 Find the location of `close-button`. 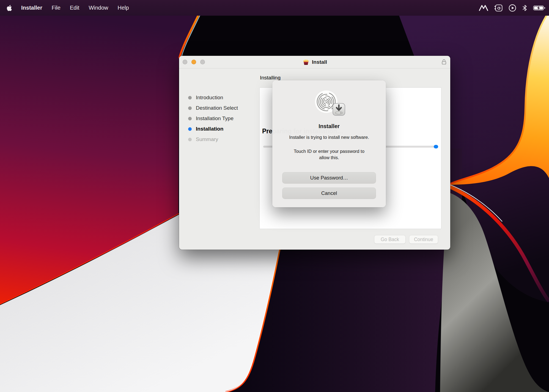

close-button is located at coordinates (185, 62).